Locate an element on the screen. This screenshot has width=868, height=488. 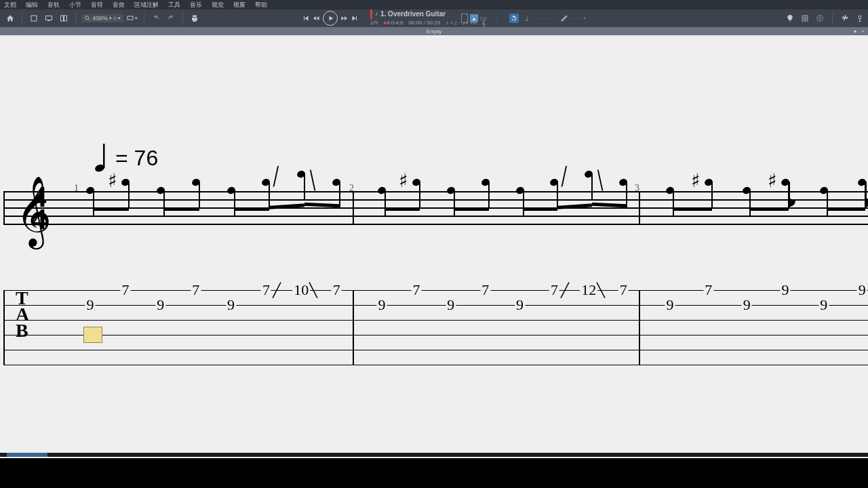
loop-icon is located at coordinates (514, 18).